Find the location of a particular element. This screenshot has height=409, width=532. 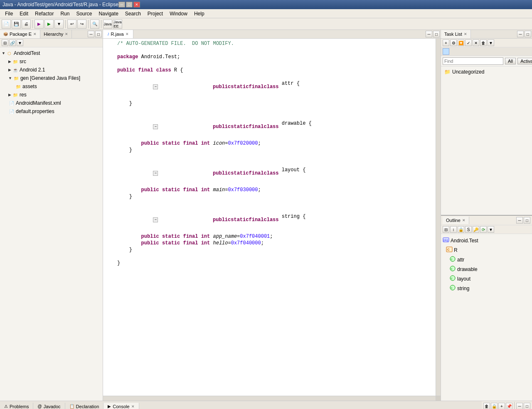

menu-run: Run is located at coordinates (65, 14).